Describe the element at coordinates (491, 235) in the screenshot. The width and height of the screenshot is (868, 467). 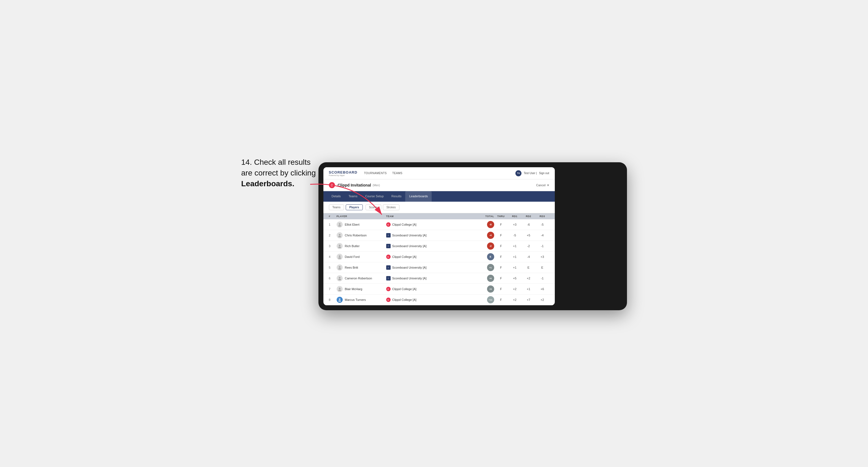
I see `total-score: -4` at that location.